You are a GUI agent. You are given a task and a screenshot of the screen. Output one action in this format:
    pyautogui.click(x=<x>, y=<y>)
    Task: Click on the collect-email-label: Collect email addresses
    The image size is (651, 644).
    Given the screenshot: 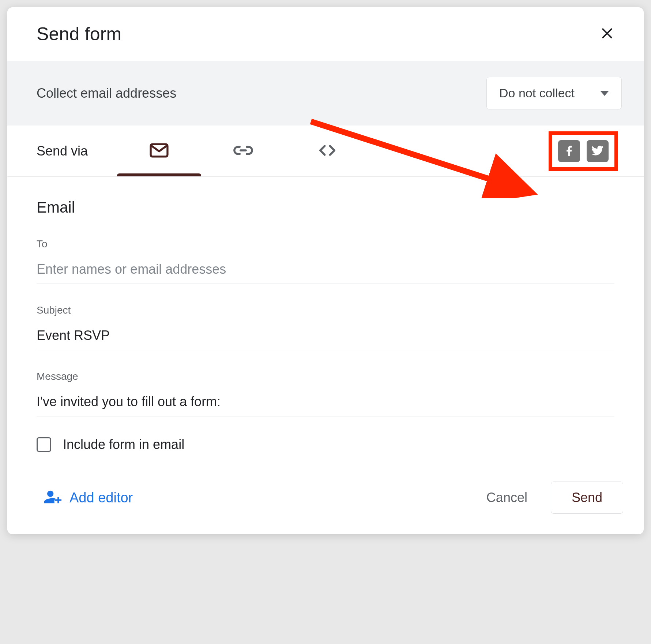 What is the action you would take?
    pyautogui.click(x=106, y=93)
    